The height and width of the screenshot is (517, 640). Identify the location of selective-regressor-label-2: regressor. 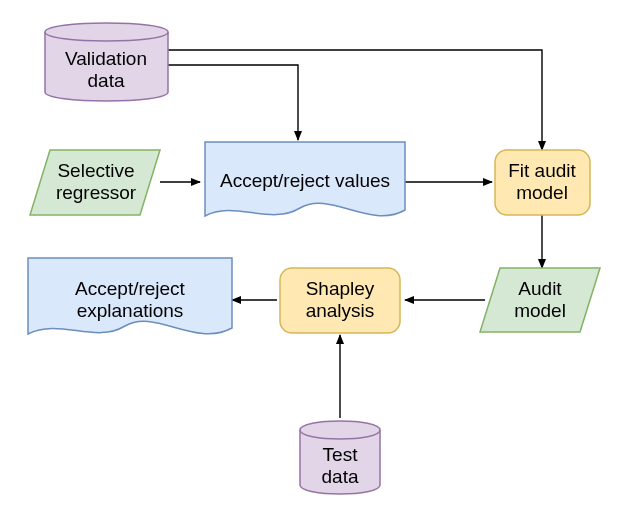
(96, 192).